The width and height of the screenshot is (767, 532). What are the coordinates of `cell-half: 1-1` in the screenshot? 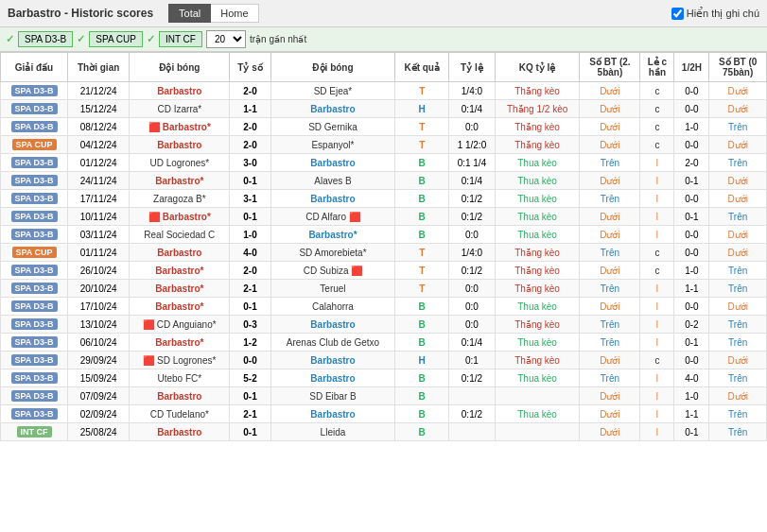 It's located at (692, 414).